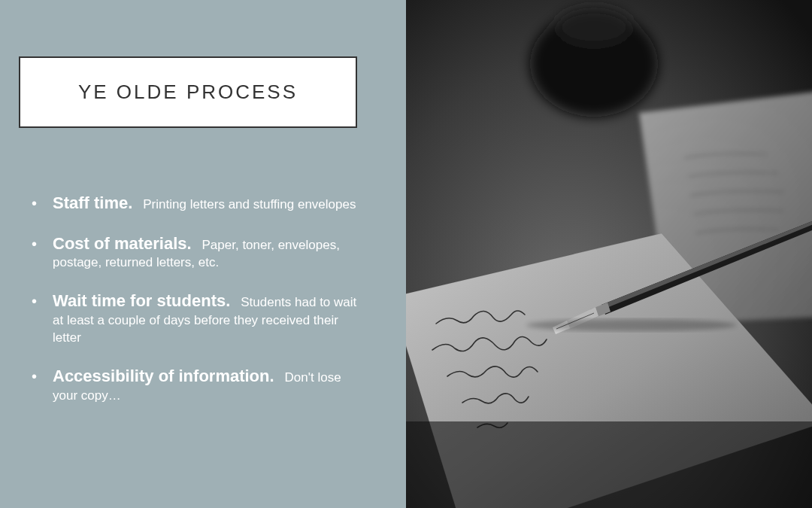  Describe the element at coordinates (141, 301) in the screenshot. I see `bullet-heading: Wait time for students.` at that location.